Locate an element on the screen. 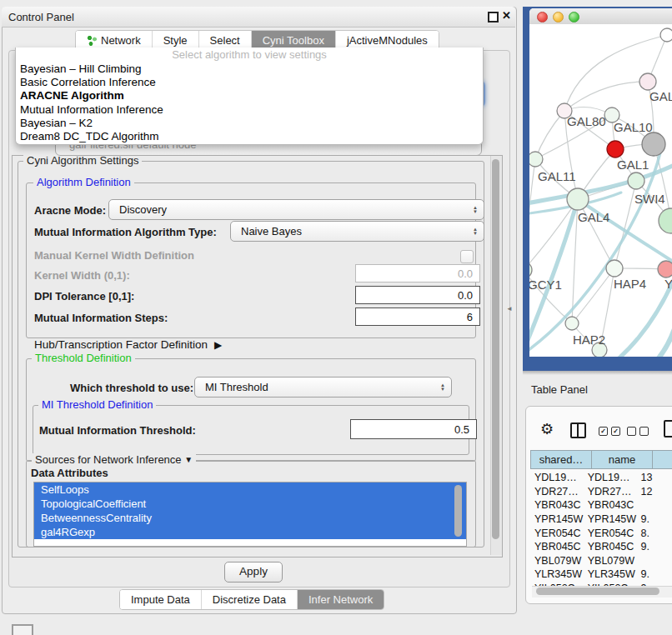 The height and width of the screenshot is (635, 672). close-traffic-light-icon is located at coordinates (542, 17).